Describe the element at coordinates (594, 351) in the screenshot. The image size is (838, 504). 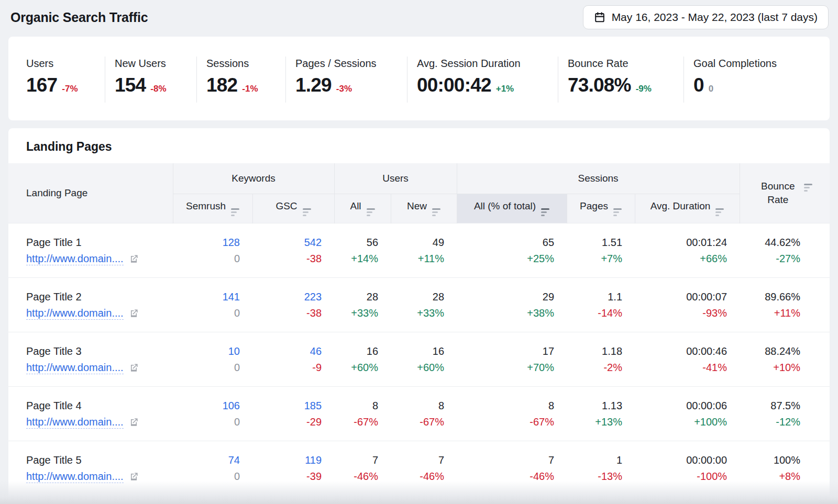
I see `cell-value: 1.18` at that location.